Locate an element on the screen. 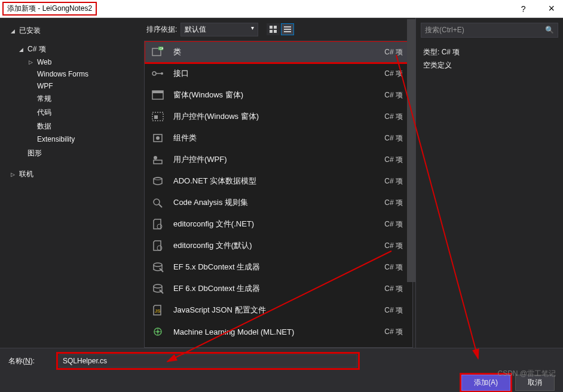 The image size is (563, 392). template-name: 组件类 is located at coordinates (275, 138).